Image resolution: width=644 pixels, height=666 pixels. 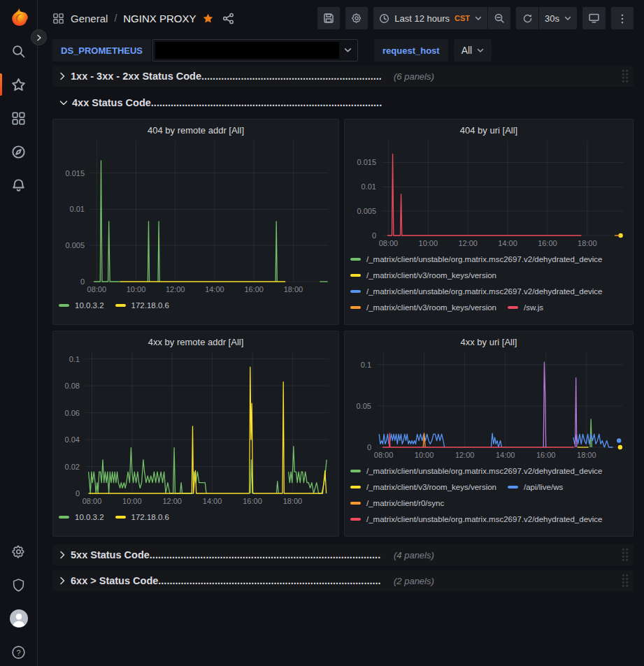 What do you see at coordinates (39, 38) in the screenshot?
I see `sidebar-expand-button` at bounding box center [39, 38].